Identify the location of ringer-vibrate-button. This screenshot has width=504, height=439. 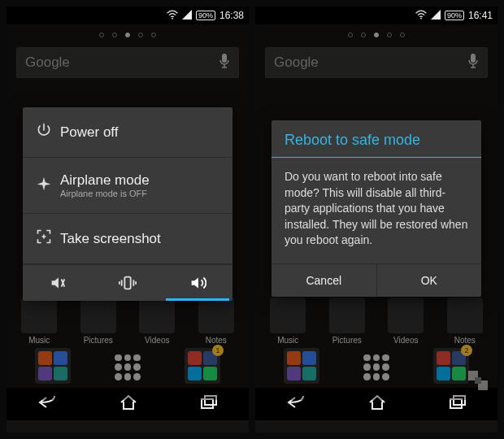
(128, 283).